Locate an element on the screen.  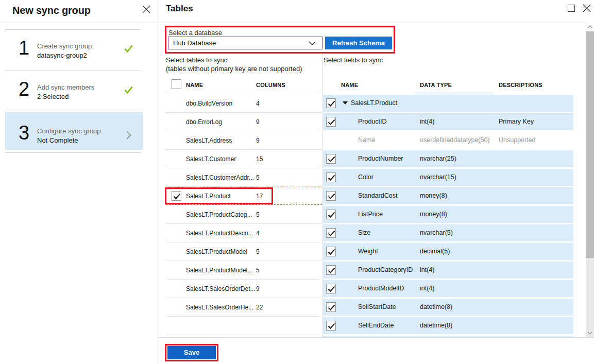
field-row: Colornvarchar(15) is located at coordinates (448, 177).